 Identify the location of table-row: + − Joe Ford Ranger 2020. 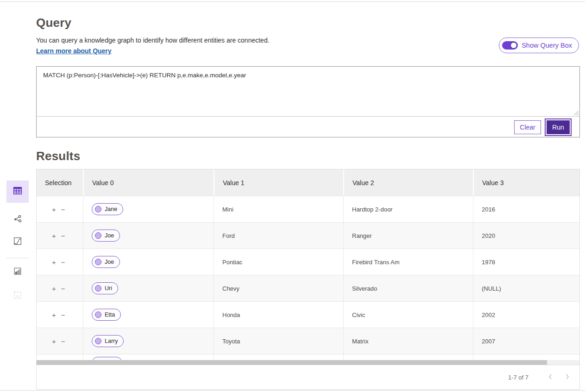
(308, 235).